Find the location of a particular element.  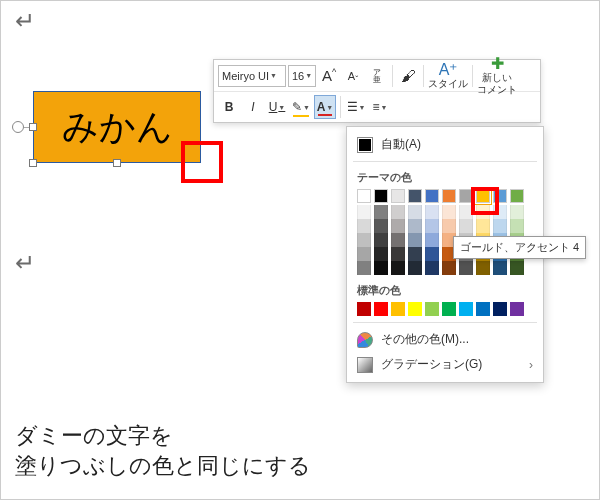

resize-handle-left is located at coordinates (33, 127).